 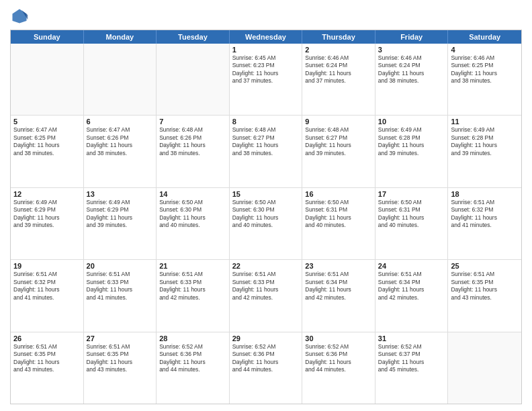 I want to click on calendar-cell: 3Sunrise: 6:46 AM Sunset: 6:24 PM Daylig…, so click(x=412, y=79).